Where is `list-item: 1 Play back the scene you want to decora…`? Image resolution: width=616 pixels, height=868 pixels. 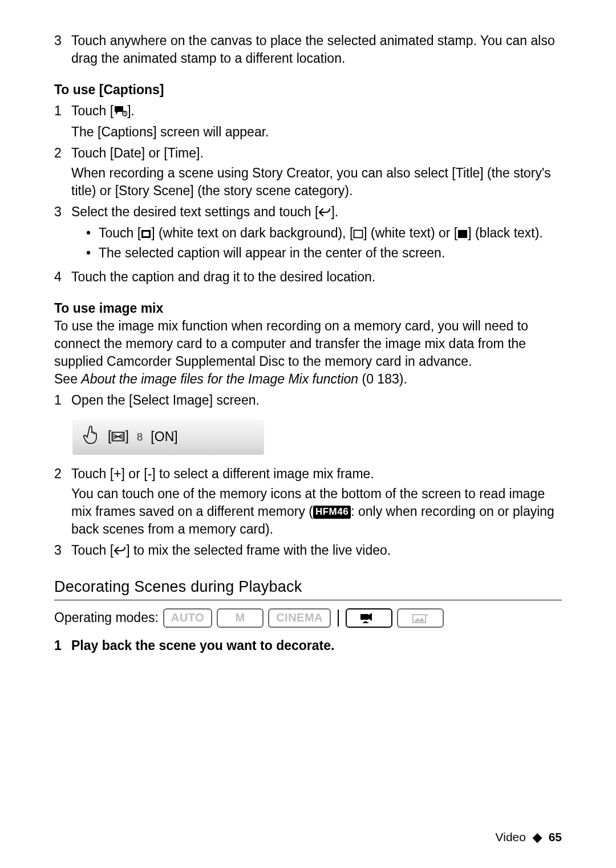 list-item: 1 Play back the scene you want to decora… is located at coordinates (308, 646).